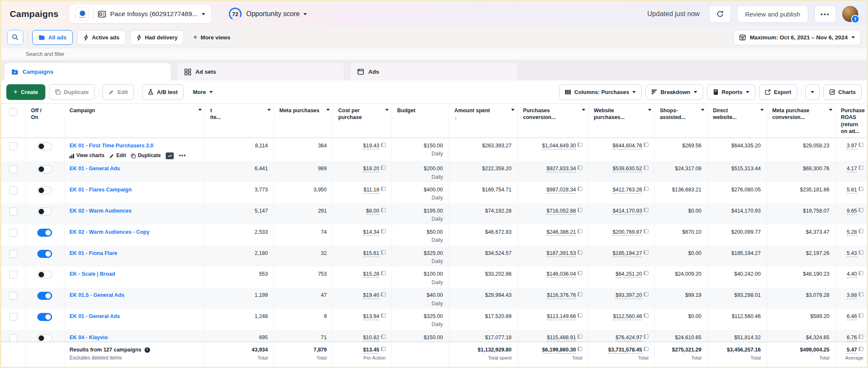 The height and width of the screenshot is (368, 868). What do you see at coordinates (87, 156) in the screenshot?
I see `action-view-charts: View charts` at bounding box center [87, 156].